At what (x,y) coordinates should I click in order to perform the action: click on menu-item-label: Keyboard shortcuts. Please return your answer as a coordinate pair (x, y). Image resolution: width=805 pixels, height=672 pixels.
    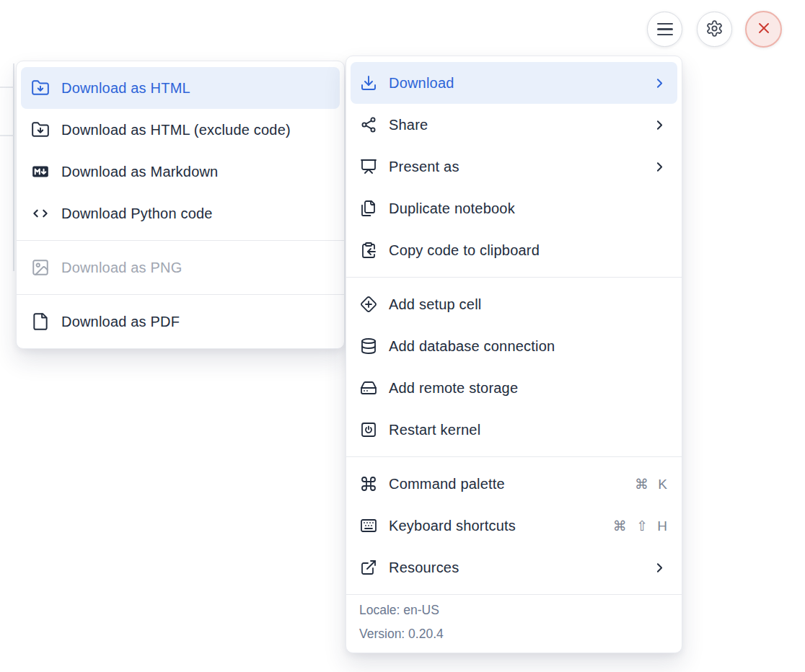
    Looking at the image, I should click on (501, 526).